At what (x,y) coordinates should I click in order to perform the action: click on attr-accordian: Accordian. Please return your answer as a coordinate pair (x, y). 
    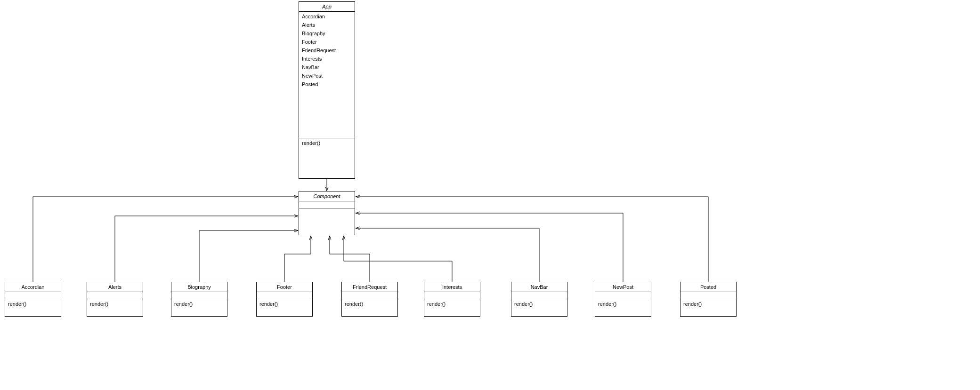
    Looking at the image, I should click on (327, 16).